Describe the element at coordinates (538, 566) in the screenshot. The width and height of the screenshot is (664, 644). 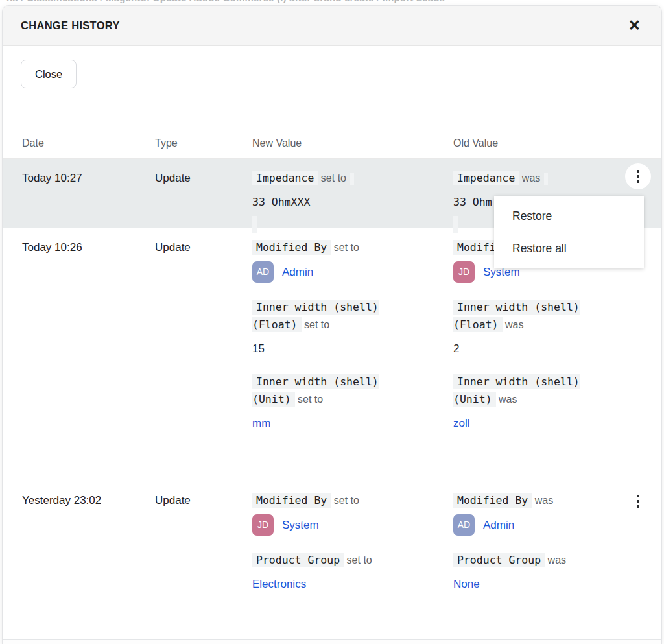
I see `old-value-cell: Modified By wasADAdminProduct Group wasN…` at that location.